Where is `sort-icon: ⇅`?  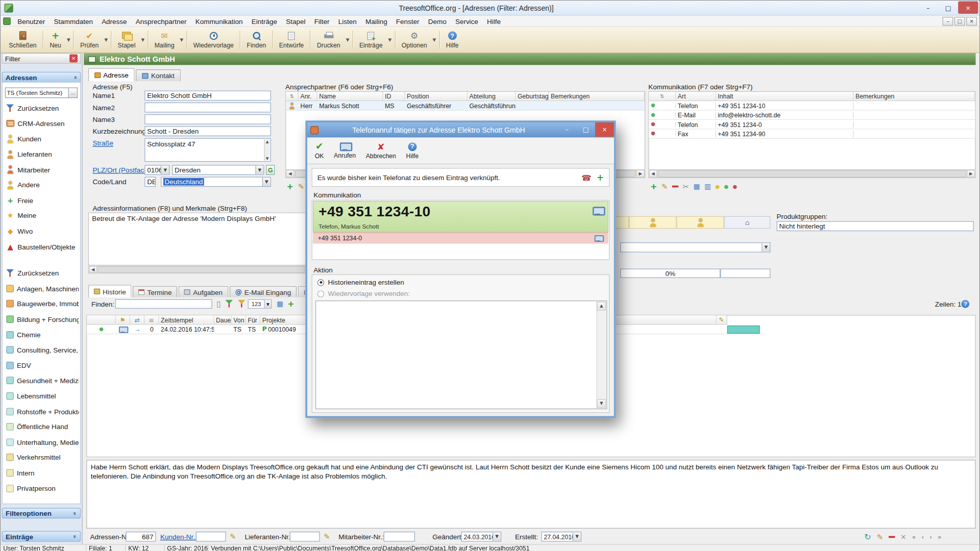
sort-icon: ⇅ is located at coordinates (292, 96).